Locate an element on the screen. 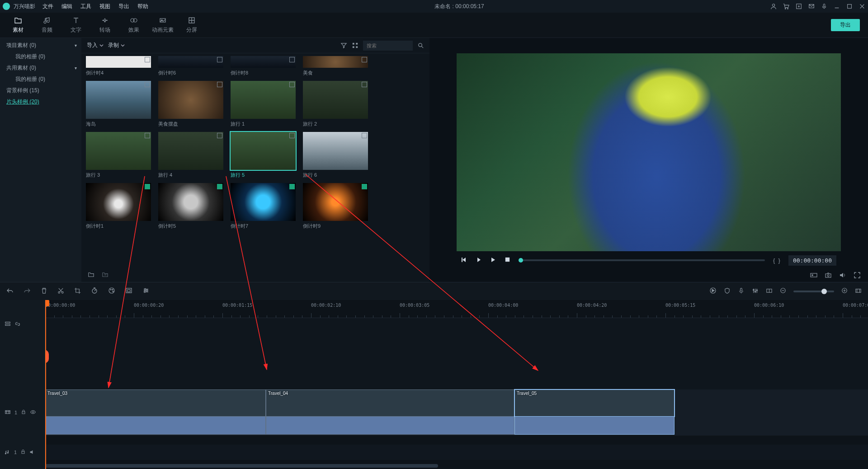 This screenshot has width=868, height=469. quality-icon is located at coordinates (814, 276).